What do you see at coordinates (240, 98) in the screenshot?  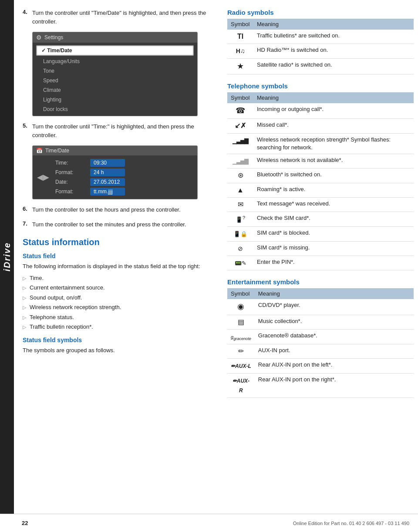 I see `tel-col-symbol: Symbol` at bounding box center [240, 98].